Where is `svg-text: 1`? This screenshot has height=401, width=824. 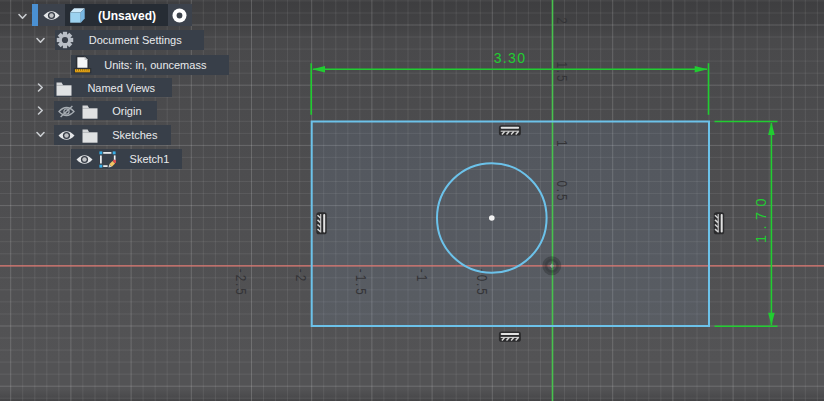 svg-text: 1 is located at coordinates (562, 144).